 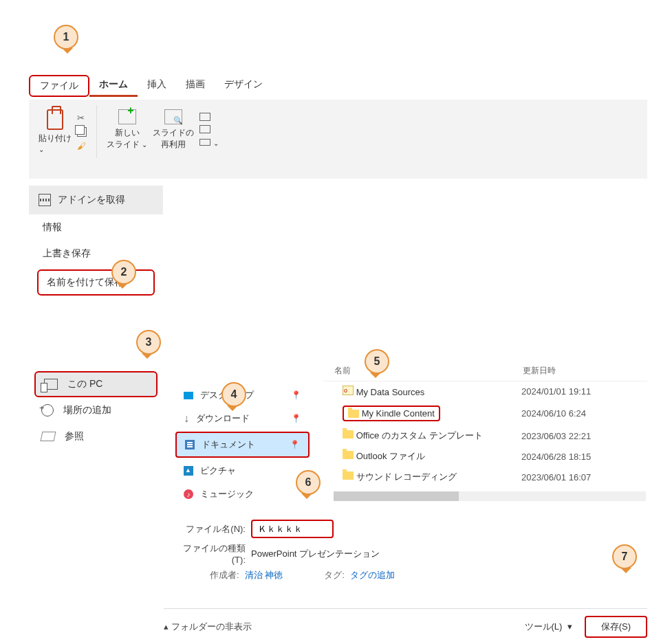 What do you see at coordinates (149, 342) in the screenshot?
I see `callout-3-num: 3` at bounding box center [149, 342].